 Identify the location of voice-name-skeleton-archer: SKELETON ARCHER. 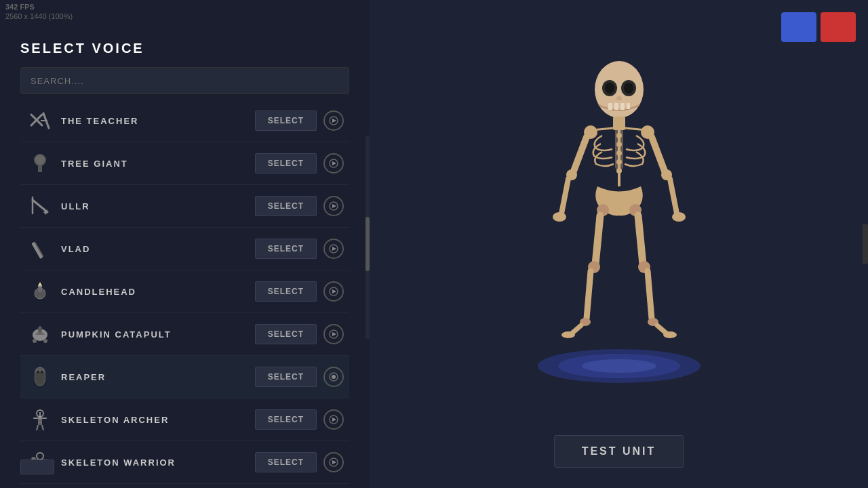
(158, 420).